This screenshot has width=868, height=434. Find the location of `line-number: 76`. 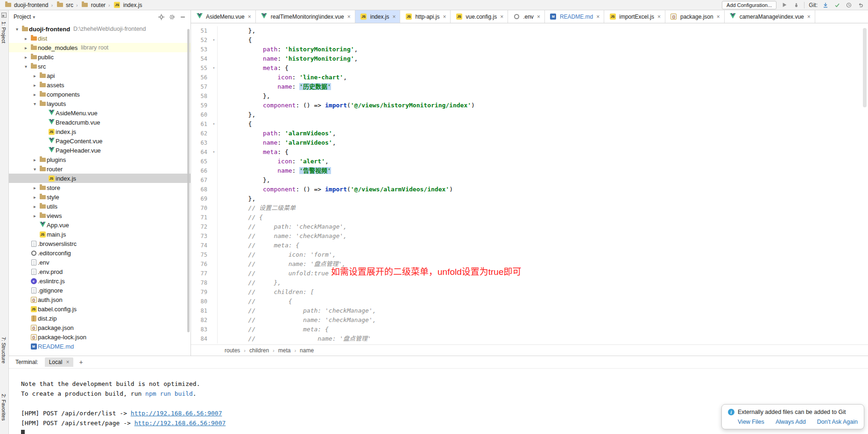

line-number: 76 is located at coordinates (201, 264).